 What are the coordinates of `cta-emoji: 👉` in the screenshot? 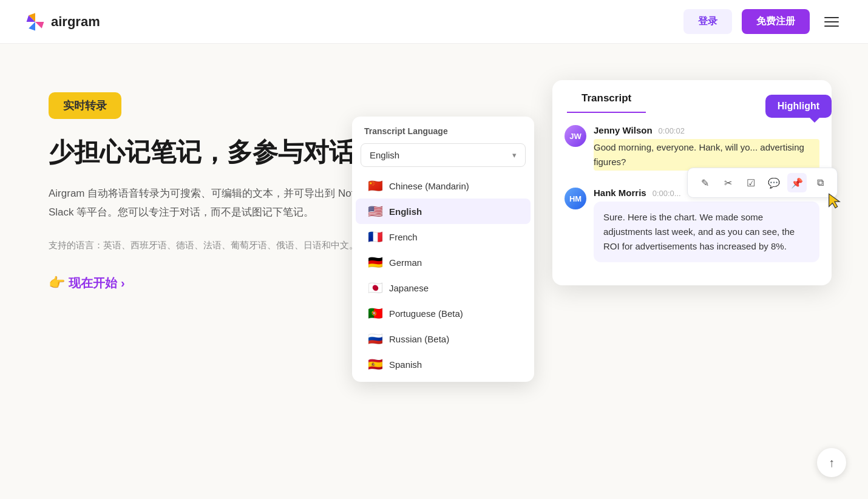 It's located at (57, 283).